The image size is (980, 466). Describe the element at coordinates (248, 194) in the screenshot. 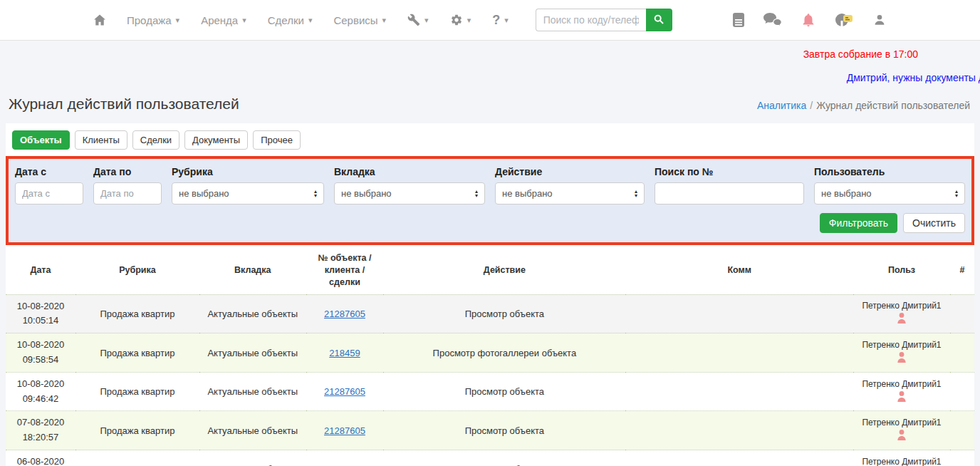

I see `rubric-select: не выбрано ▴▾` at that location.